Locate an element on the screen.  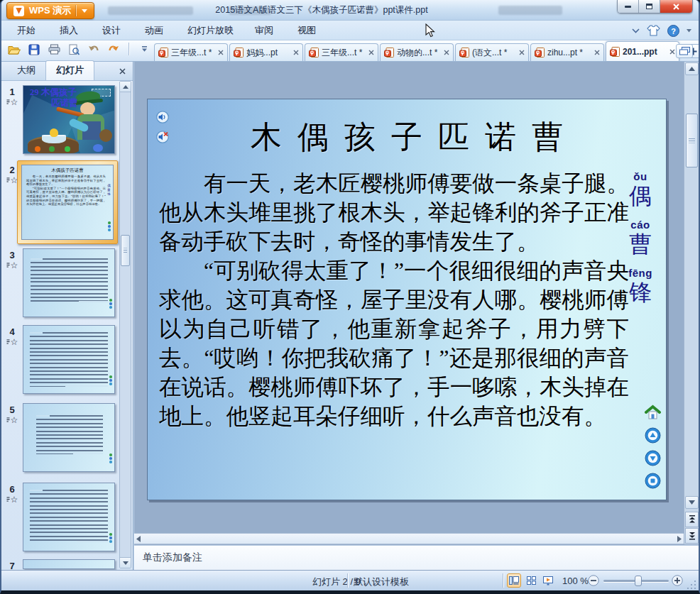
doc-tab-4: 动物的...t * is located at coordinates (417, 53).